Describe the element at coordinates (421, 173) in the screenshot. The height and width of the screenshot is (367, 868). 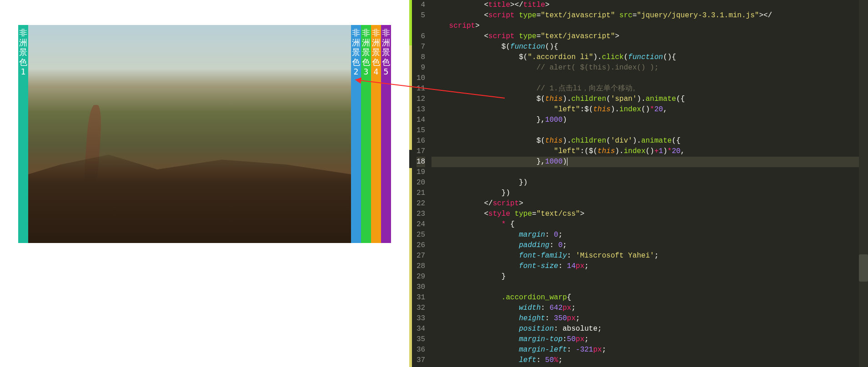
I see `line-number: 19` at that location.